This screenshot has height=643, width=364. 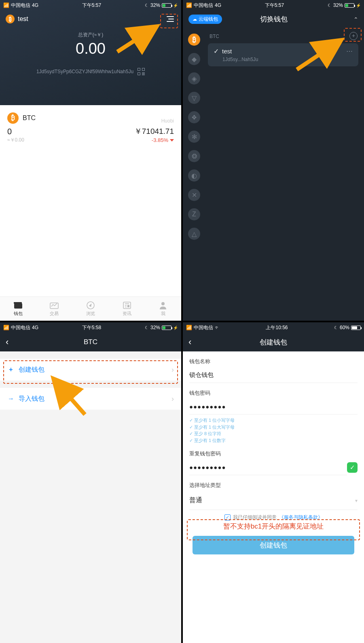 What do you see at coordinates (273, 342) in the screenshot?
I see `page-title: 创建钱包` at bounding box center [273, 342].